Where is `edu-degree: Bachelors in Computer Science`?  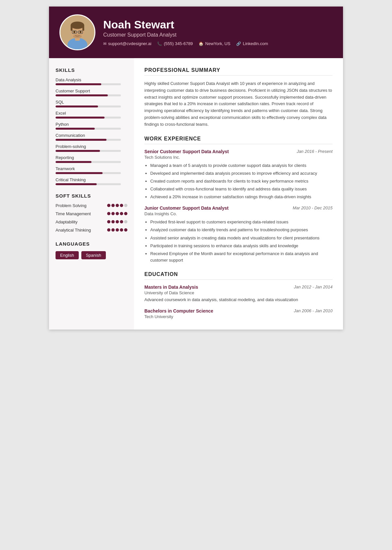
edu-degree: Bachelors in Computer Science is located at coordinates (179, 311).